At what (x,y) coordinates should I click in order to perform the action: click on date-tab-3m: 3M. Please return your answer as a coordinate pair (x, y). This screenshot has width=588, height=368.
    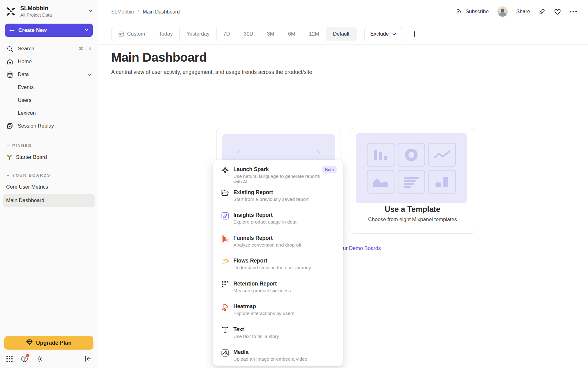
    Looking at the image, I should click on (271, 34).